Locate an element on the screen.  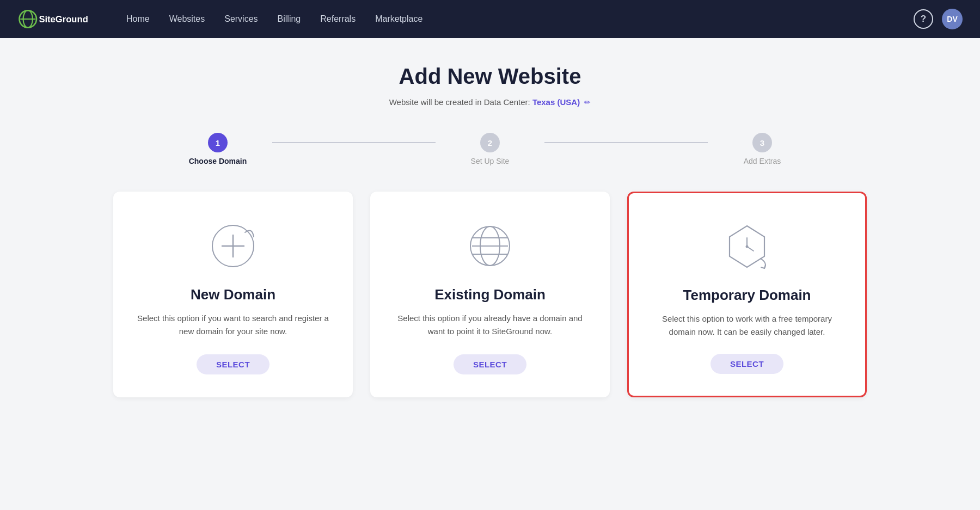
existing-domain-title: Existing Domain is located at coordinates (490, 295).